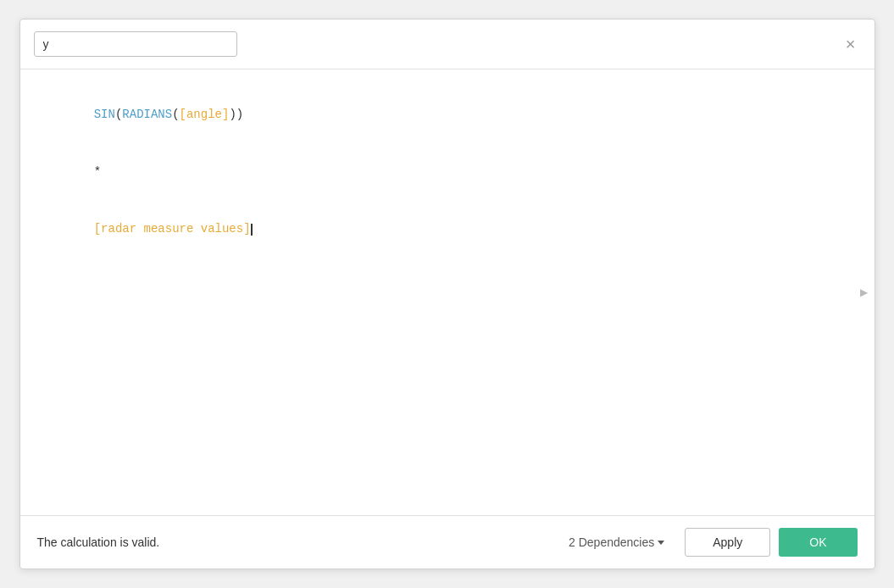 The width and height of the screenshot is (894, 588). What do you see at coordinates (98, 542) in the screenshot?
I see `validation-status: The calculation is valid.` at bounding box center [98, 542].